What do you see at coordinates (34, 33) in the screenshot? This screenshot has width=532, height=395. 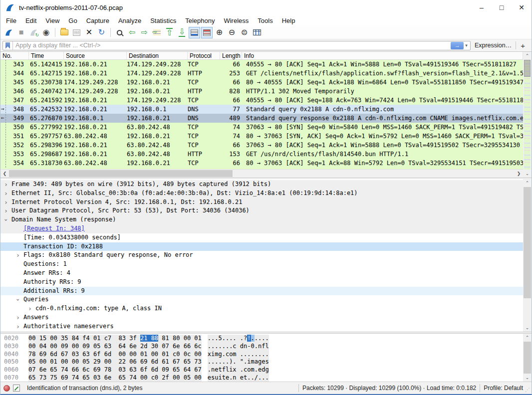 I see `restart-capture-icon: ↻` at bounding box center [34, 33].